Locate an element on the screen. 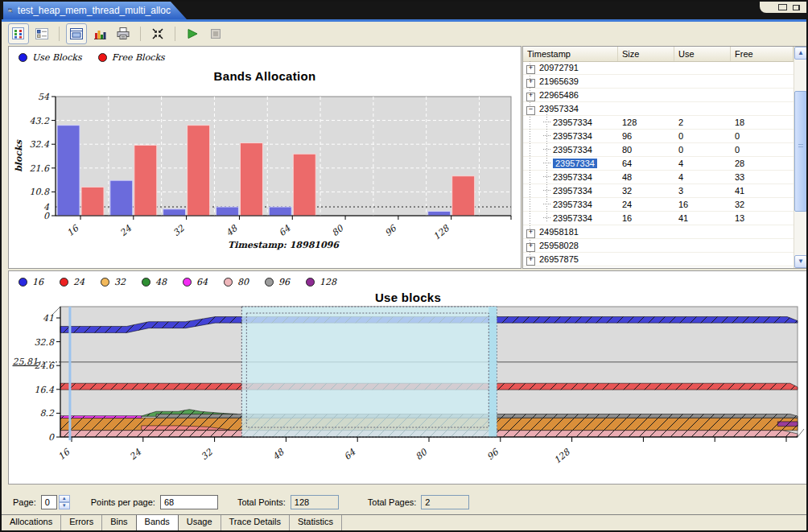  play-icon is located at coordinates (192, 34).